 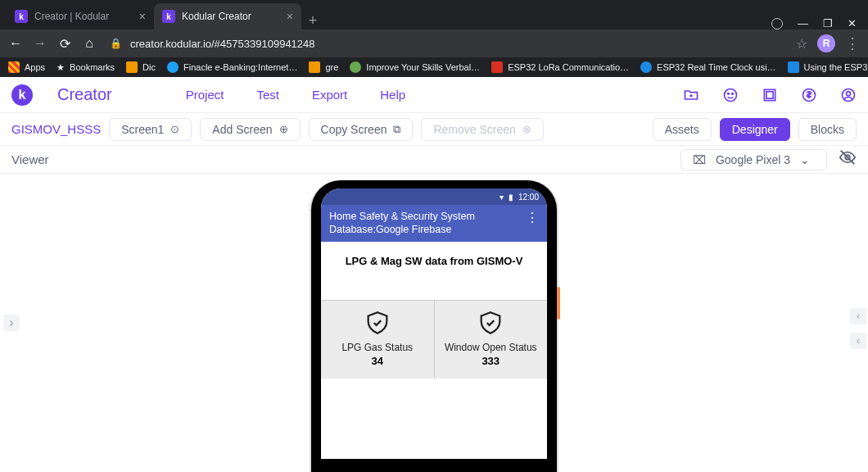 What do you see at coordinates (65, 44) in the screenshot?
I see `reload-icon: ⟳` at bounding box center [65, 44].